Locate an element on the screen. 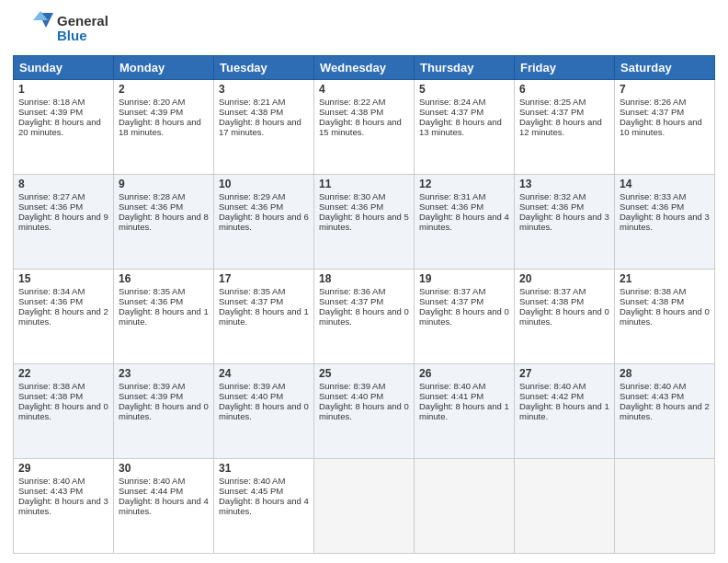  calendar-cell: 15 Sunrise: 8:34 AM Sunset: 4:36 PM Dayl… is located at coordinates (64, 316).